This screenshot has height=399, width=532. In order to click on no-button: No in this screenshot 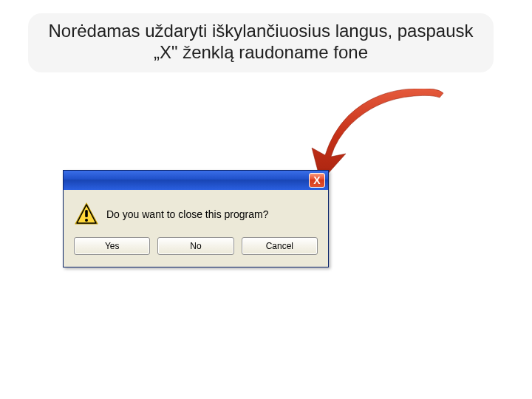, I will do `click(195, 246)`.